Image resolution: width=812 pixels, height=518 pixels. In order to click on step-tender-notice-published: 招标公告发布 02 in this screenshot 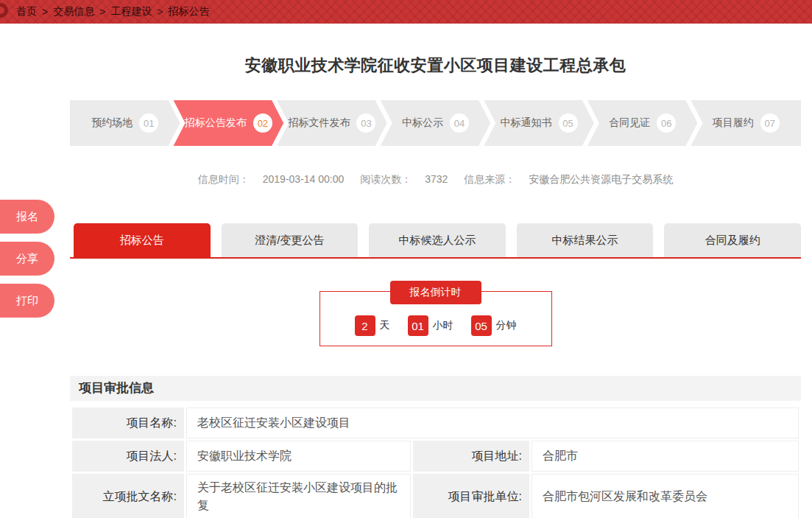, I will do `click(229, 123)`.